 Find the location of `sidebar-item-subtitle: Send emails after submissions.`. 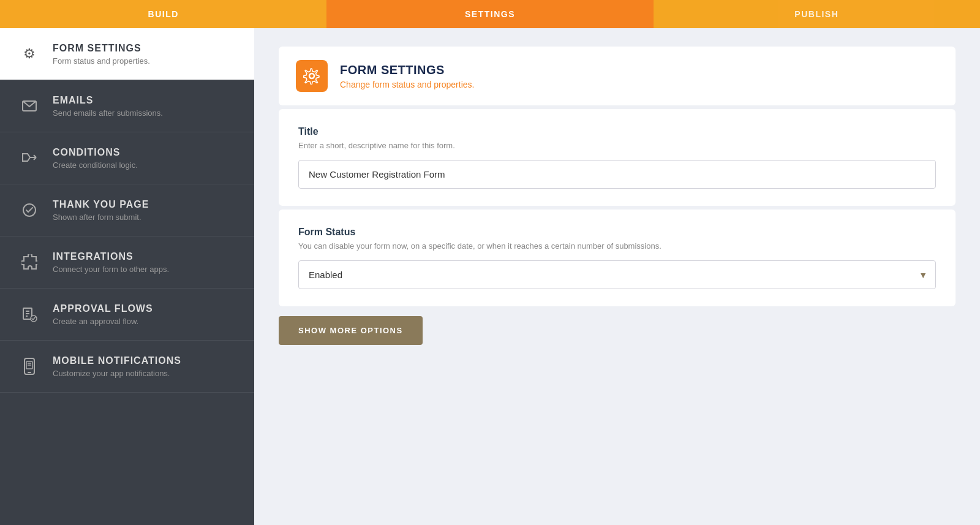

sidebar-item-subtitle: Send emails after submissions. is located at coordinates (108, 113).